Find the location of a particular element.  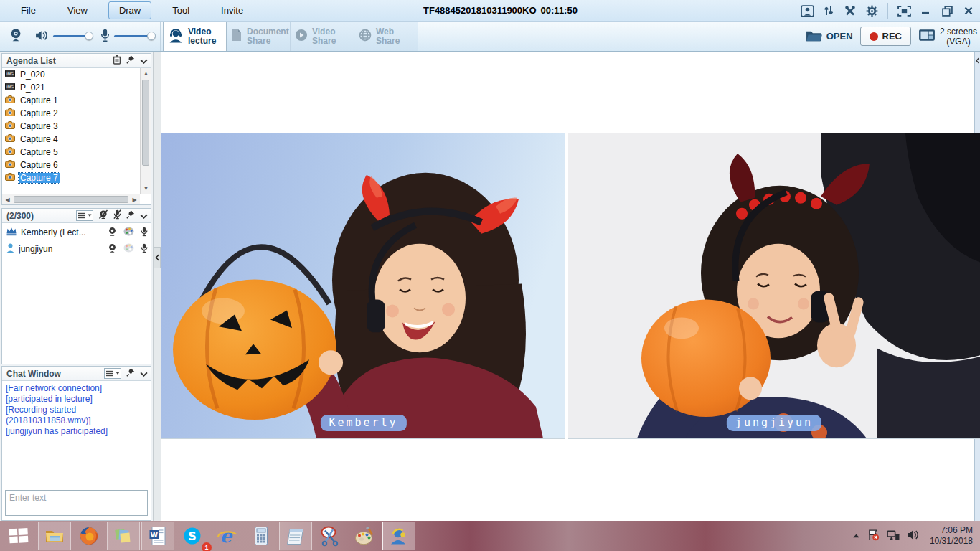

av-separator is located at coordinates (29, 37).